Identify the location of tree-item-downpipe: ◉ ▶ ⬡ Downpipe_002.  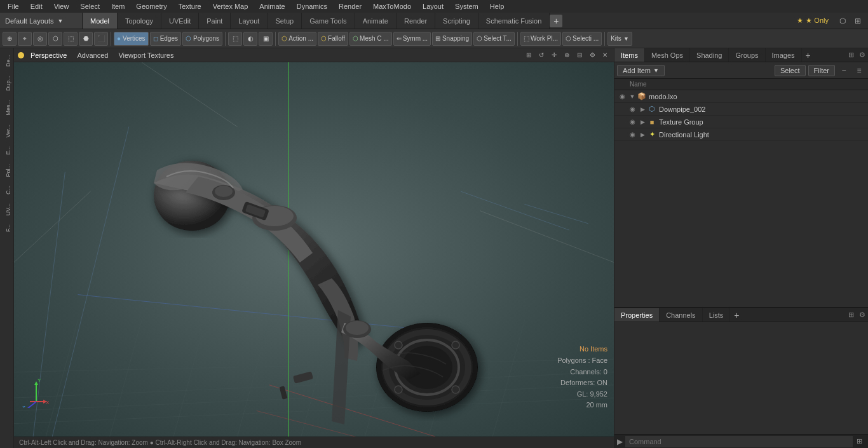
(741, 109).